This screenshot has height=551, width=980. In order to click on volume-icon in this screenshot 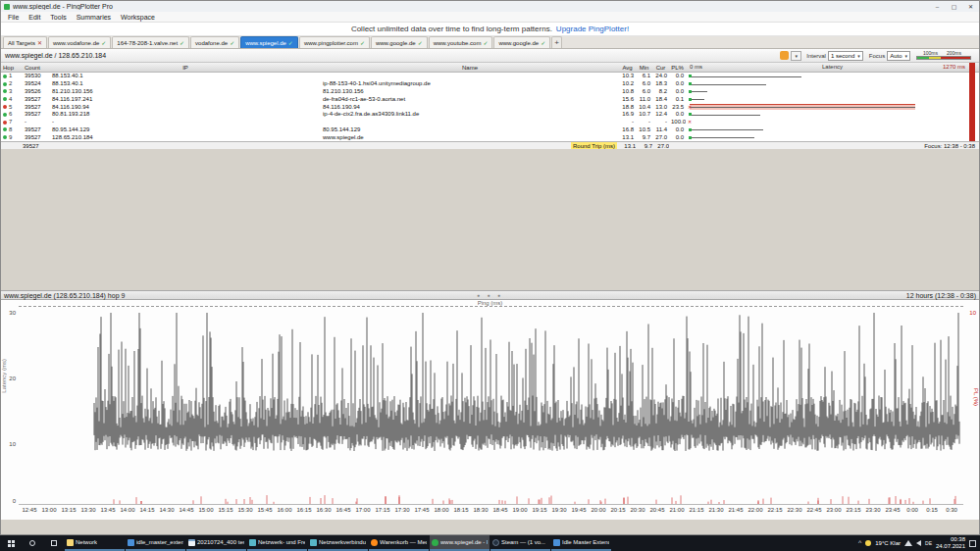, I will do `click(918, 543)`.